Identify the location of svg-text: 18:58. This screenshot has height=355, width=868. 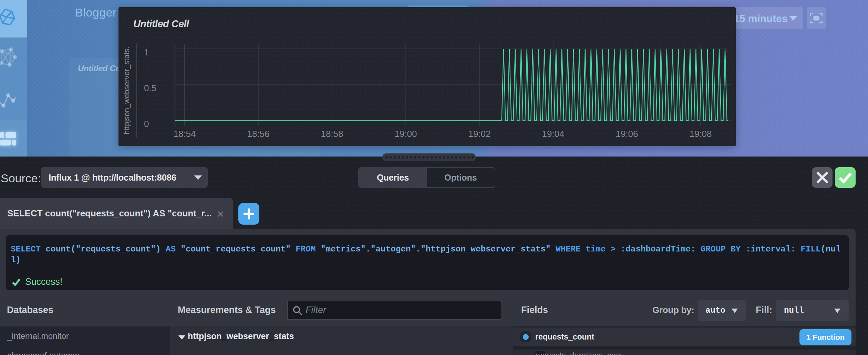
(332, 134).